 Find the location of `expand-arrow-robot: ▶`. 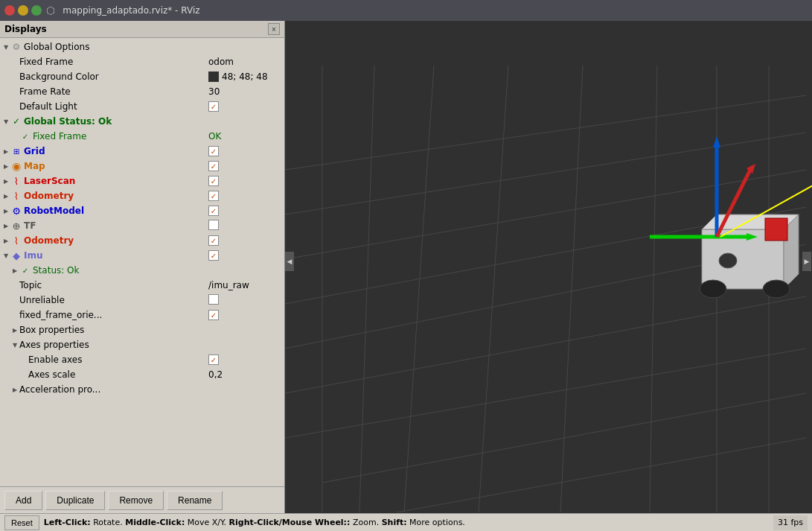

expand-arrow-robot: ▶ is located at coordinates (6, 211).